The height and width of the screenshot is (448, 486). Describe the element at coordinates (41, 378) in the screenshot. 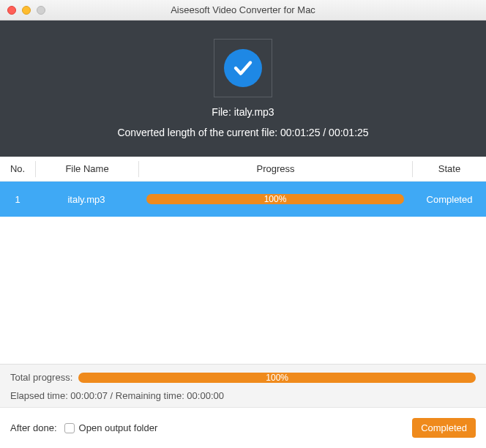

I see `total-progress-label: Total progress:` at that location.